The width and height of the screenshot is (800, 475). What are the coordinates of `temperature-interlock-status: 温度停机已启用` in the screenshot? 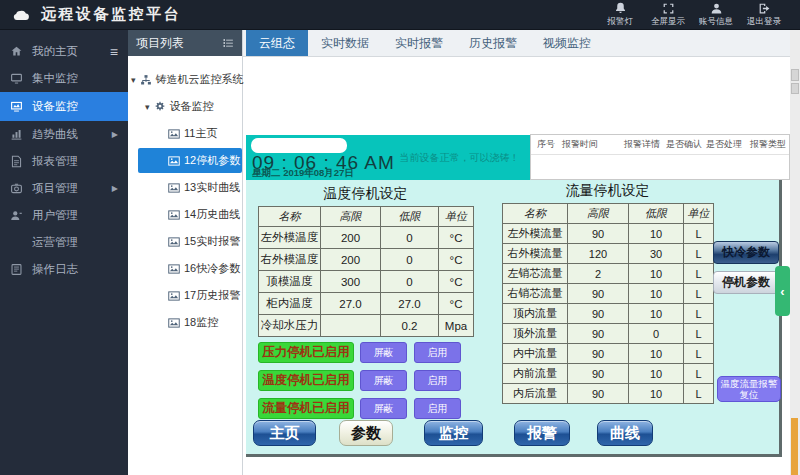 It's located at (306, 380).